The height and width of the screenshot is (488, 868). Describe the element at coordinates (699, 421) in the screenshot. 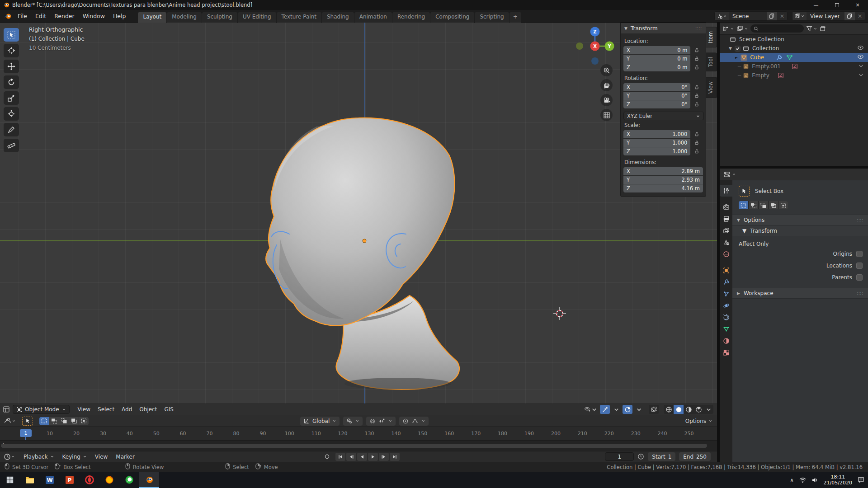

I see `tool-options-dropdown: Options` at that location.